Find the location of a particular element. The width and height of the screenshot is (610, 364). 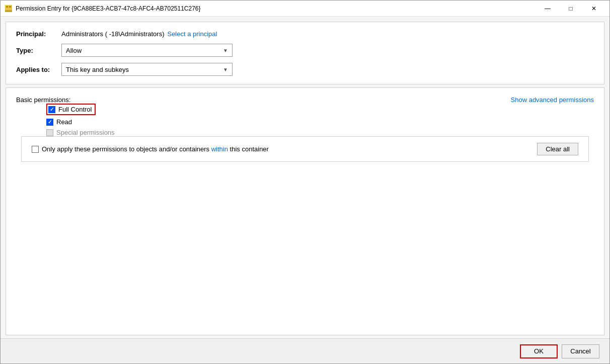

only-apply-checkbox is located at coordinates (35, 149).